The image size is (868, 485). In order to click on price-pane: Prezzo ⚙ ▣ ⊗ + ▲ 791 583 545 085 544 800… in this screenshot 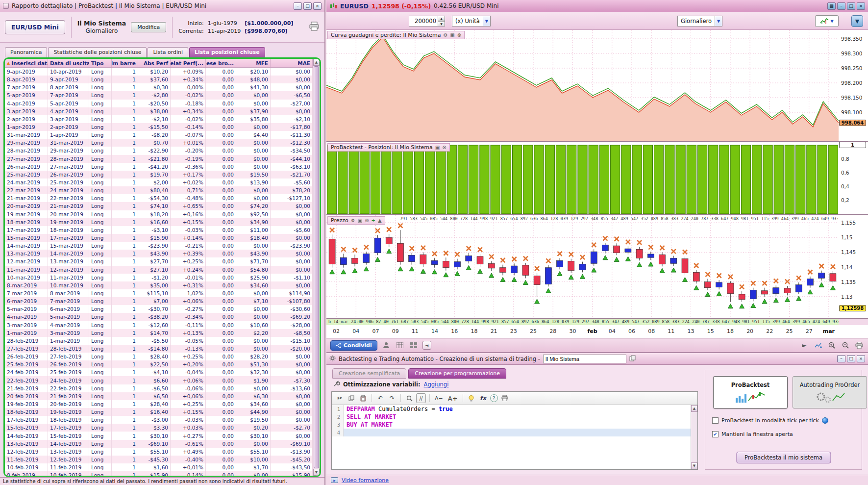, I will do `click(582, 267)`.